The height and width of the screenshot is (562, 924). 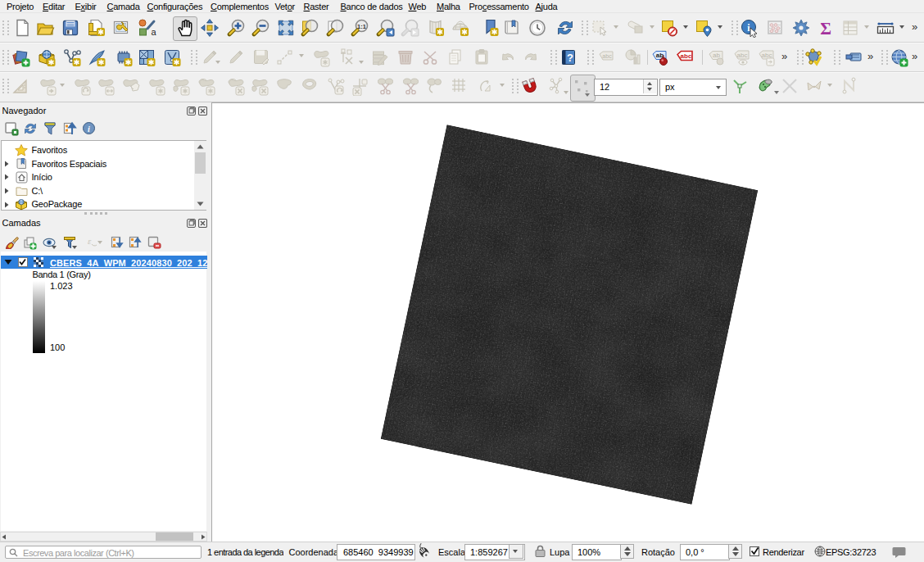 I want to click on svg-text: Σ, so click(x=826, y=29).